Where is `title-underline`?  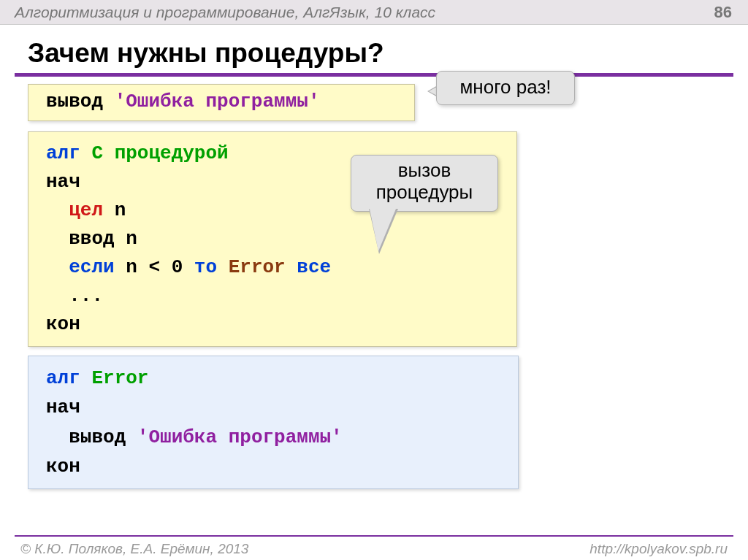 title-underline is located at coordinates (374, 74).